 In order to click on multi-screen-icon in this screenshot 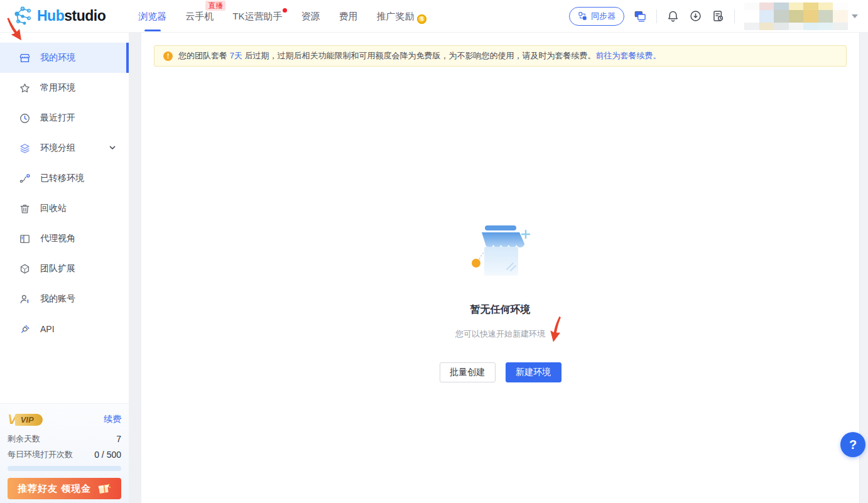, I will do `click(641, 16)`.